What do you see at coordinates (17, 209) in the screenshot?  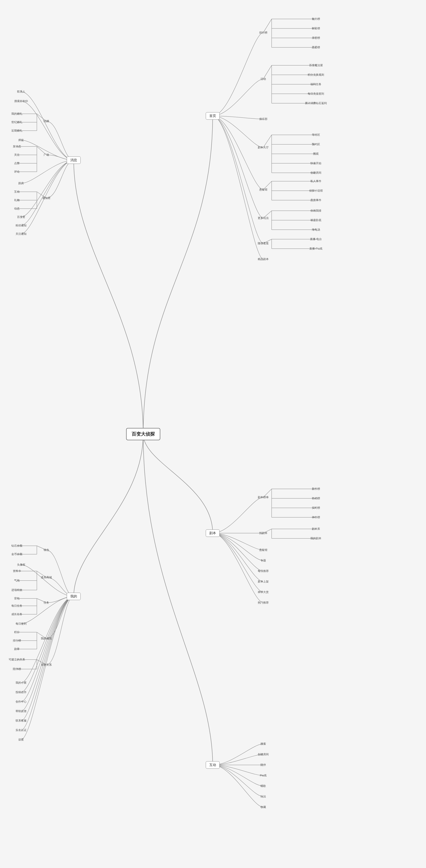 I see `node-dynamic: 动态` at bounding box center [17, 209].